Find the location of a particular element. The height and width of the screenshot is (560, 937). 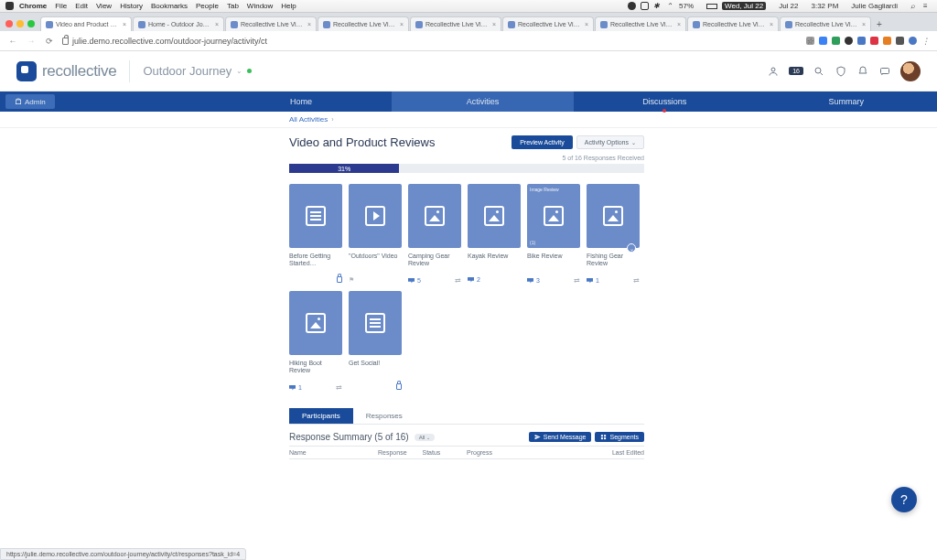

help-fab: ? is located at coordinates (904, 500).